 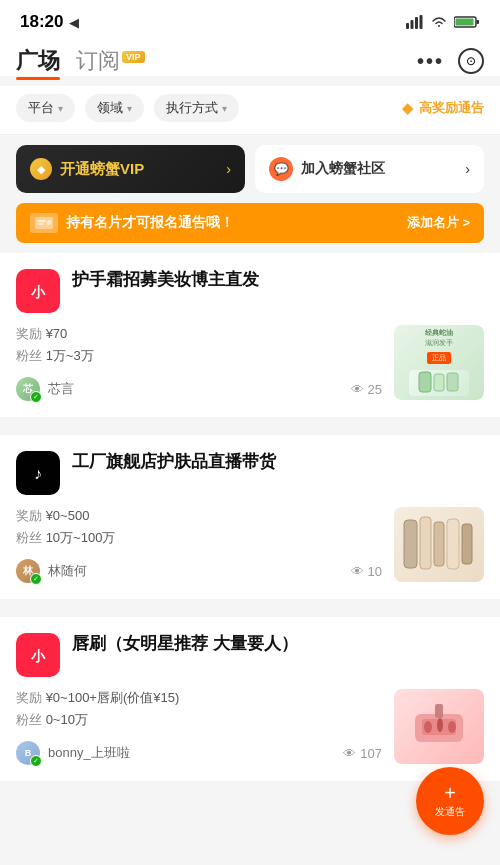 I want to click on fans-row-2: 粉丝 10万~100万, so click(x=199, y=538).